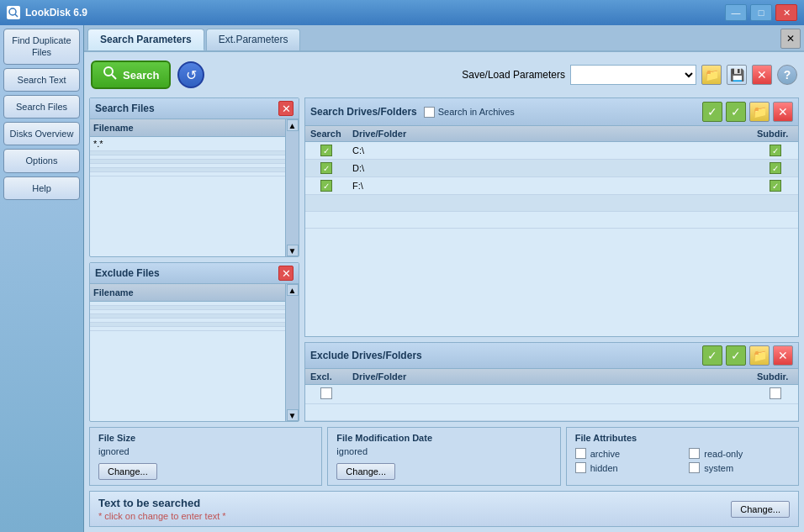 The width and height of the screenshot is (804, 532). Describe the element at coordinates (739, 454) in the screenshot. I see `attr-readonly: read-only` at that location.